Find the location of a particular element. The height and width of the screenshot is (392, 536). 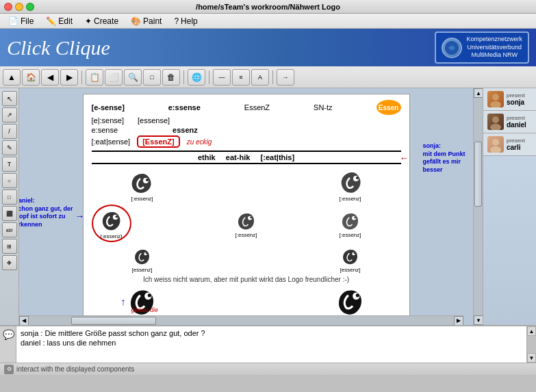

maximize-button is located at coordinates (30, 7).